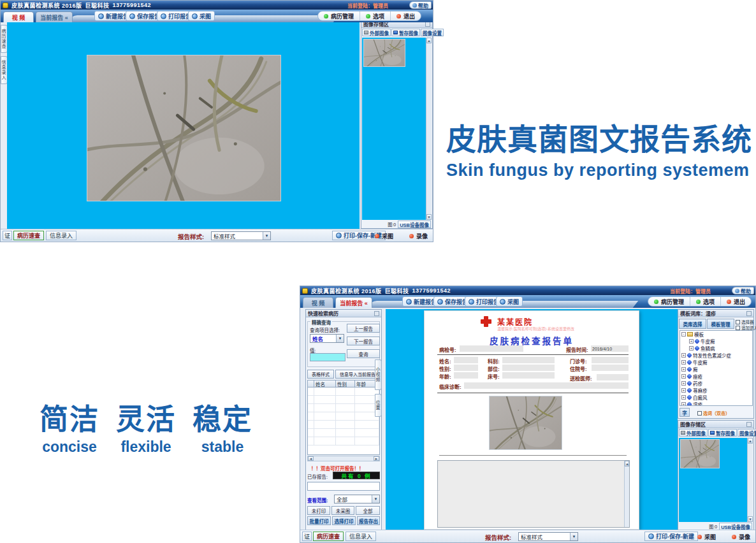 The height and width of the screenshot is (543, 756). I want to click on close-icon, so click(377, 314).